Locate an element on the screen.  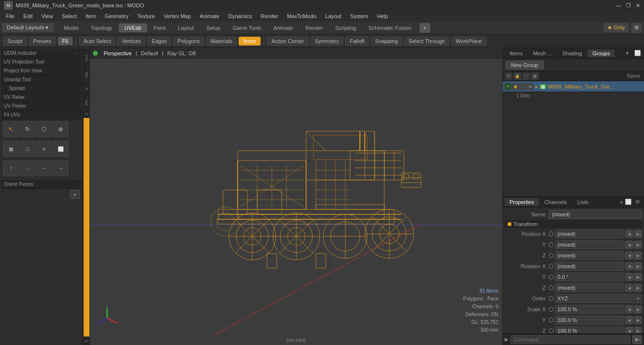
lock-col-icon: 🔒 is located at coordinates (517, 76).